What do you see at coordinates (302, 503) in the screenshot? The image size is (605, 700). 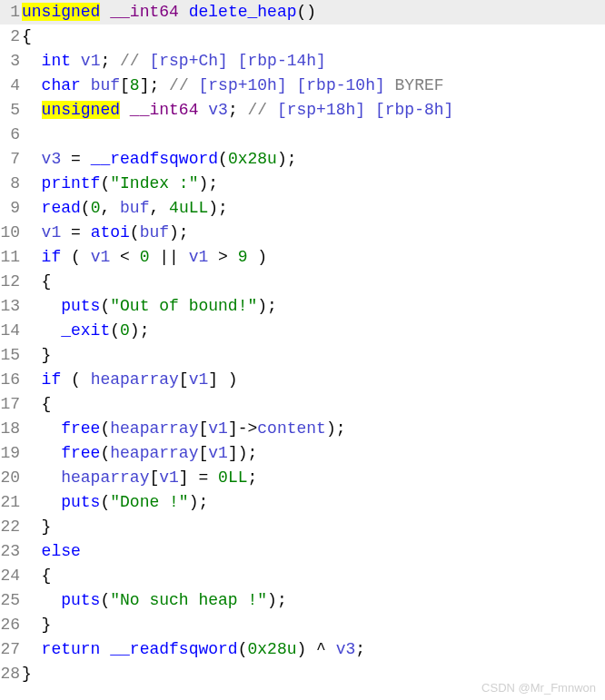 I see `code-line: 21 puts("Done !");` at bounding box center [302, 503].